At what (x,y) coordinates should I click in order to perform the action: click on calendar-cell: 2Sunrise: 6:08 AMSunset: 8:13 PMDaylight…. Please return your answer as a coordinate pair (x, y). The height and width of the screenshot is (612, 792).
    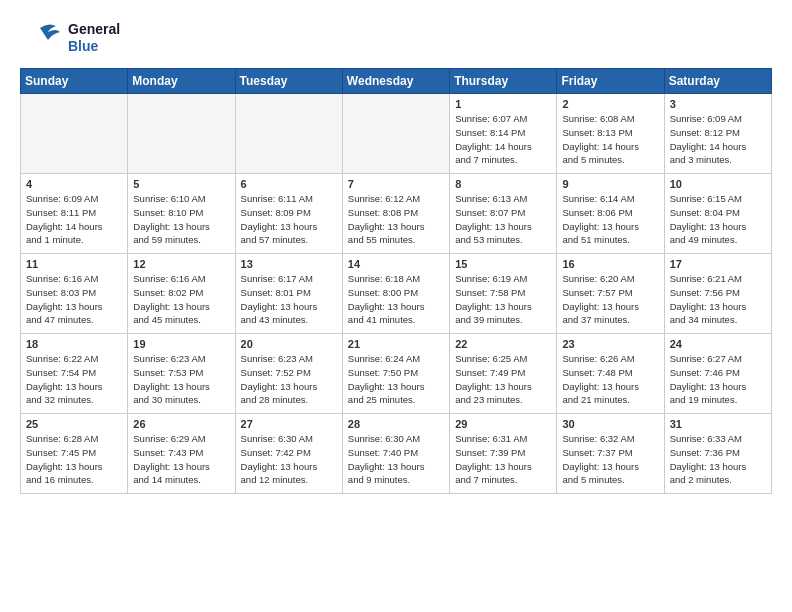
    Looking at the image, I should click on (610, 134).